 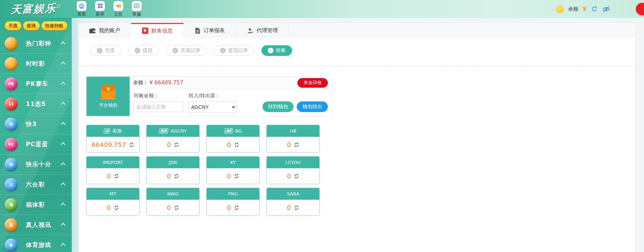 I want to click on platform-name: LEYOU, so click(x=293, y=163).